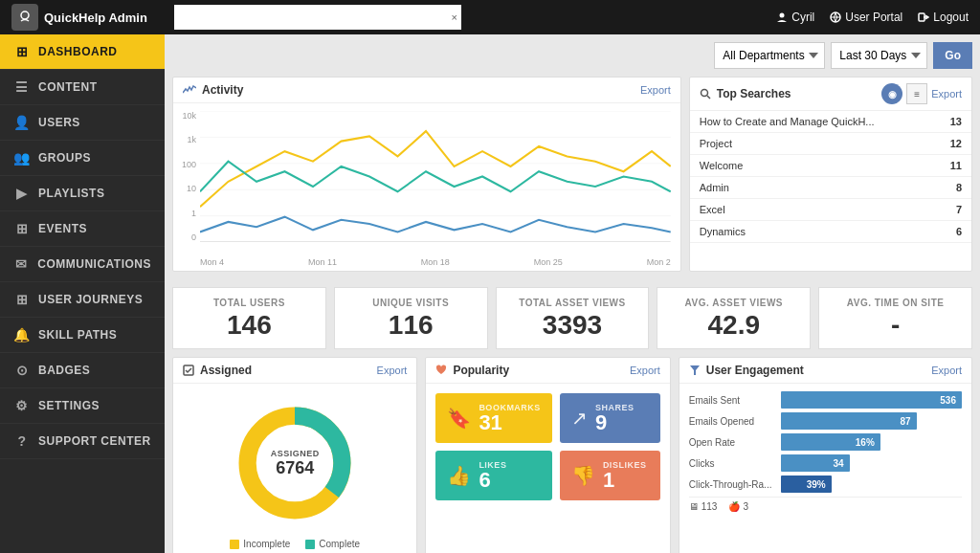 This screenshot has height=553, width=980. What do you see at coordinates (189, 90) in the screenshot?
I see `activity-chart-icon` at bounding box center [189, 90].